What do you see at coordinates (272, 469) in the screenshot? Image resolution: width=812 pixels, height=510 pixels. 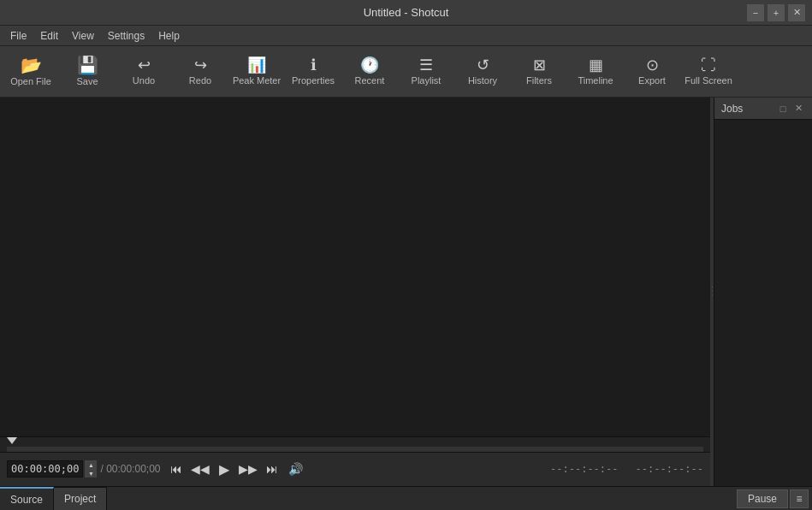 I see `skip-end-button: ⏭` at bounding box center [272, 469].